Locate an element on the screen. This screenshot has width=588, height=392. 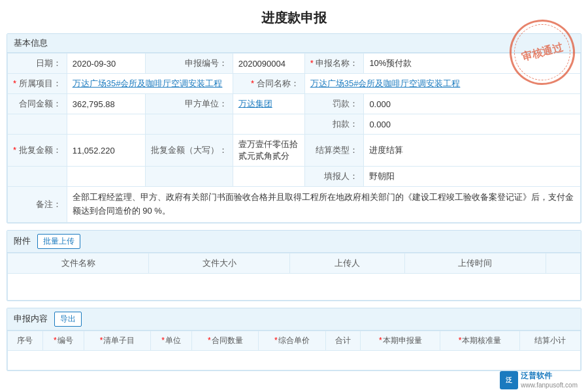
content-header: 申报内容 导出 is located at coordinates (294, 319).